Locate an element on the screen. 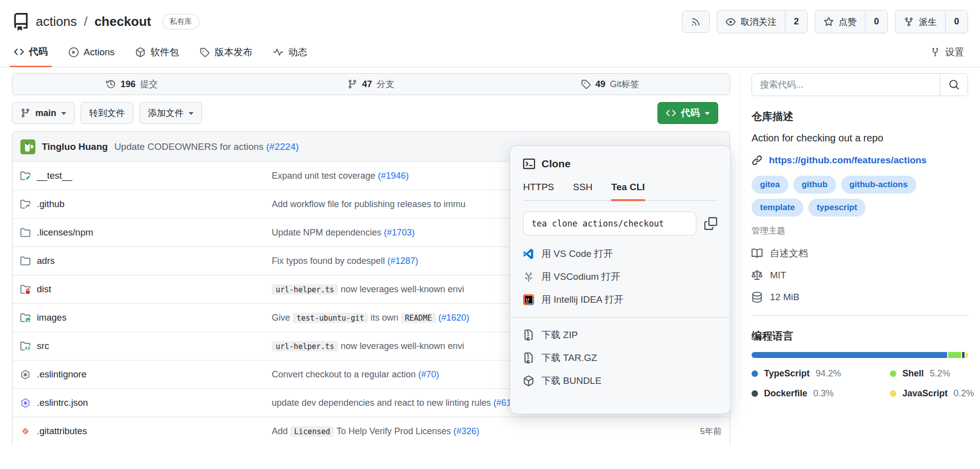 This screenshot has width=980, height=469. meta-readme: 自述文档 is located at coordinates (860, 253).